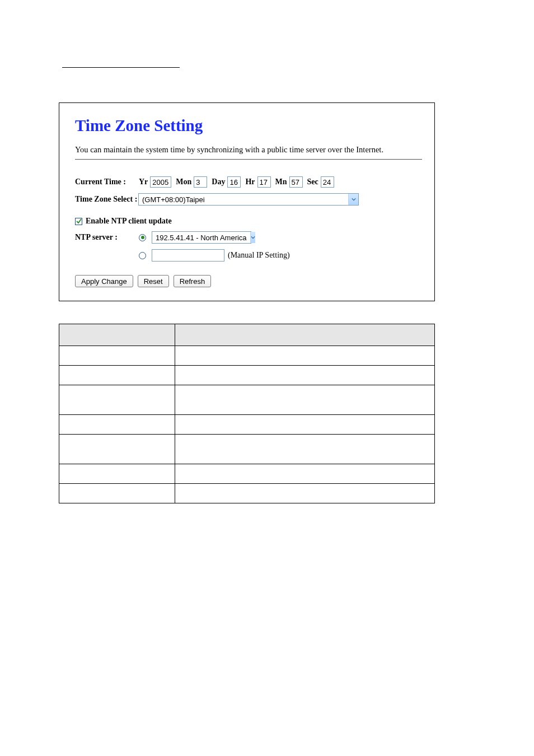 The height and width of the screenshot is (756, 534). I want to click on panel-separator, so click(249, 159).